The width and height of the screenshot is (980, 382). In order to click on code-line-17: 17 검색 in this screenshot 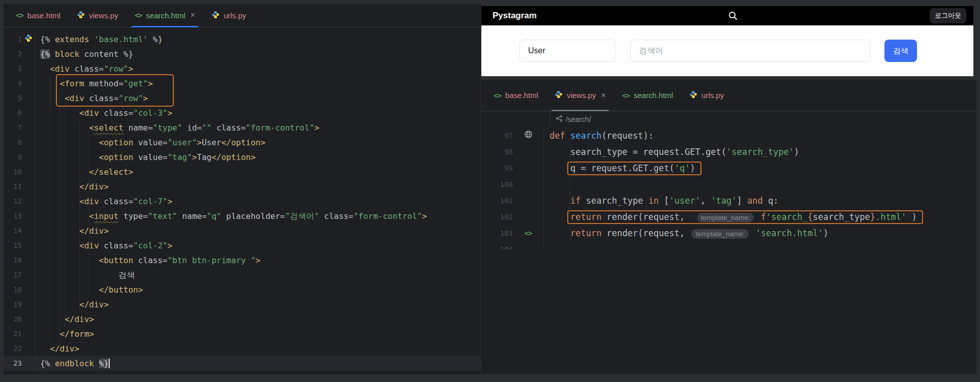, I will do `click(242, 275)`.